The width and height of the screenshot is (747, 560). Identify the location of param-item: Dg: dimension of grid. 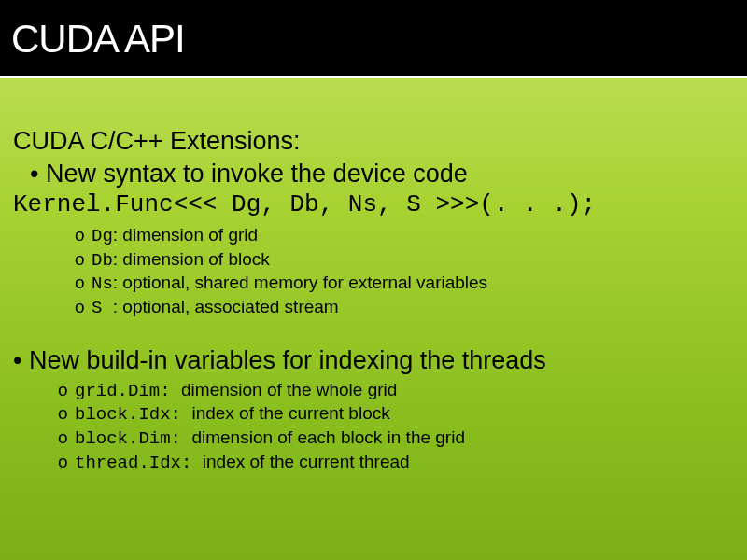
(402, 236).